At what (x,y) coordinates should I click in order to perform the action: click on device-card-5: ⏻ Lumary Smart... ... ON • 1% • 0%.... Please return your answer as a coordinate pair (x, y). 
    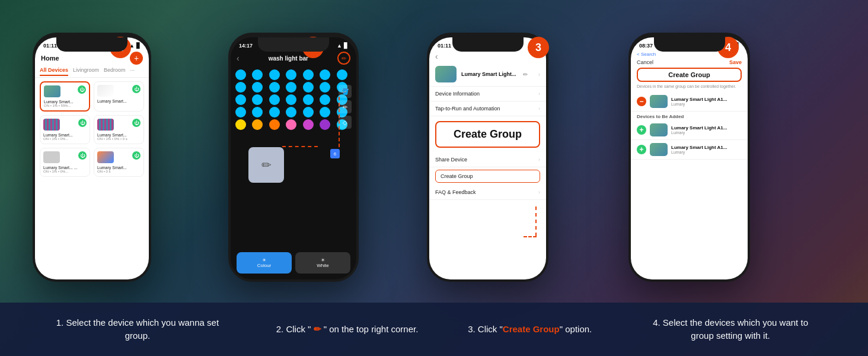
    Looking at the image, I should click on (65, 163).